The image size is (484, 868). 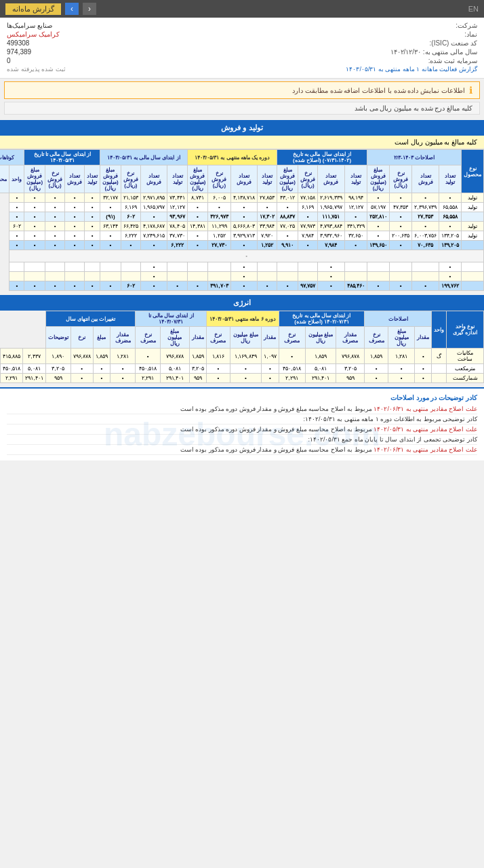 I want to click on company-info: شرکت: صنایع سرامیک‌ها نماد: کرامیک سرامی…, so click(x=242, y=48).